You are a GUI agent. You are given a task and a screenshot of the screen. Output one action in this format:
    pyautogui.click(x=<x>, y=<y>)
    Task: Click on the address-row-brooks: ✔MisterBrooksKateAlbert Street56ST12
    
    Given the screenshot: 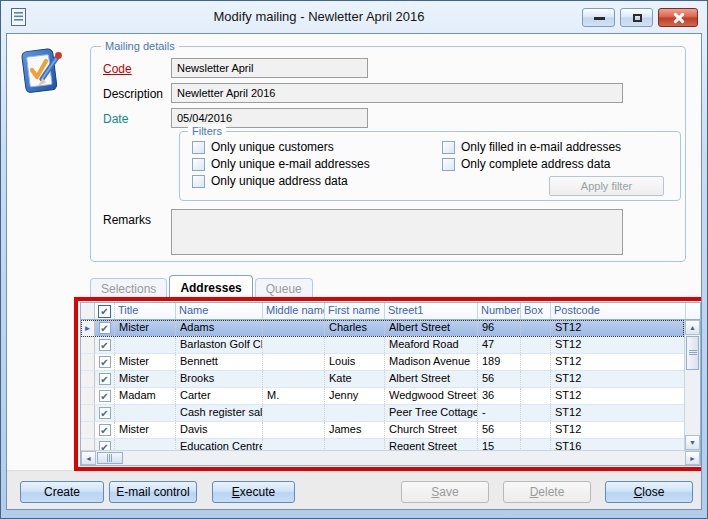 What is the action you would take?
    pyautogui.click(x=382, y=380)
    